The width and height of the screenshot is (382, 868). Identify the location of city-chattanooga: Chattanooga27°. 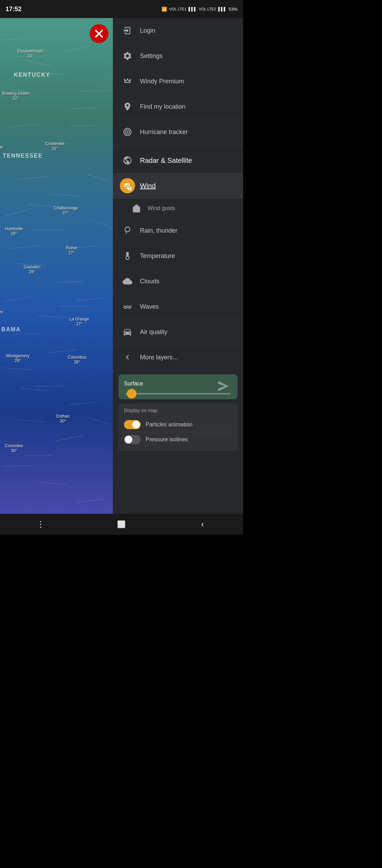
(66, 210).